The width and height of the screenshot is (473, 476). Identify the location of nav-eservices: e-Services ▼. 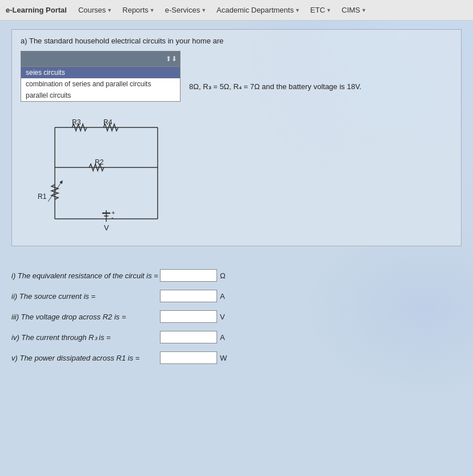
(186, 10).